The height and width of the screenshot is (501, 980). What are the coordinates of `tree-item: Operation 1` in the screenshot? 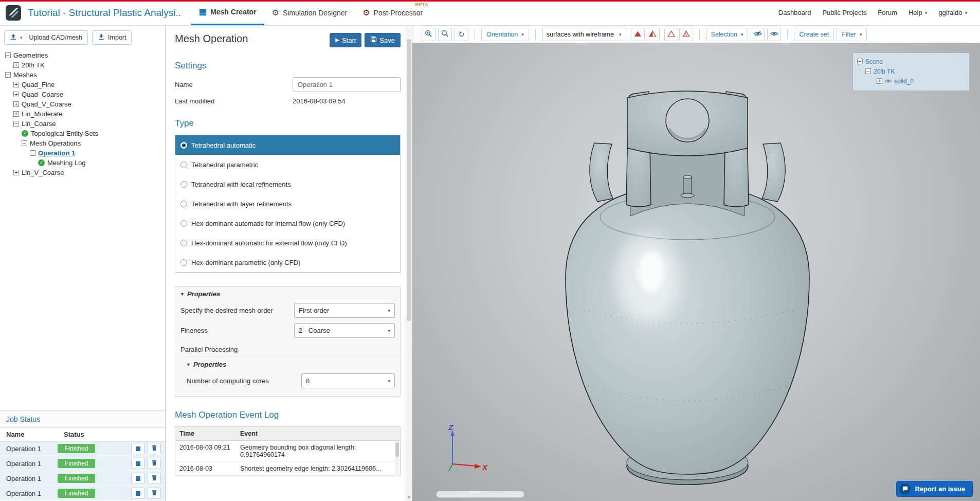 It's located at (82, 153).